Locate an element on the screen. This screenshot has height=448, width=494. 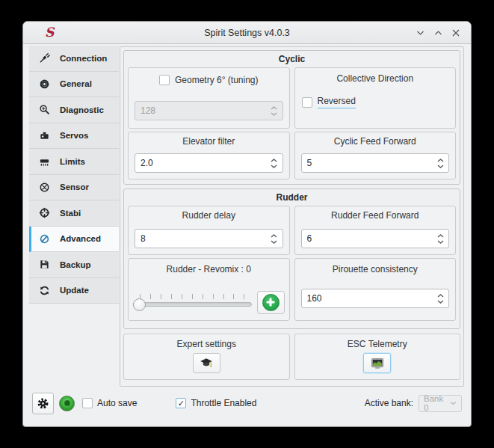
plus-icon is located at coordinates (271, 302).